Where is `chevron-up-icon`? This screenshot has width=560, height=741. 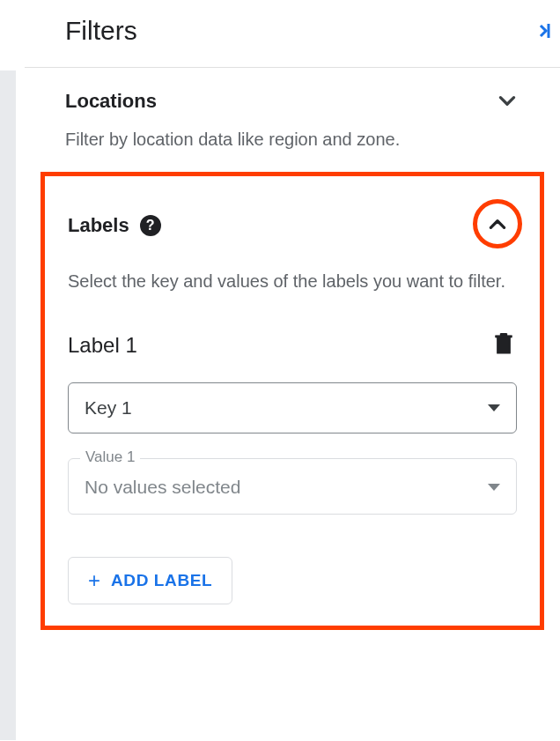 chevron-up-icon is located at coordinates (497, 224).